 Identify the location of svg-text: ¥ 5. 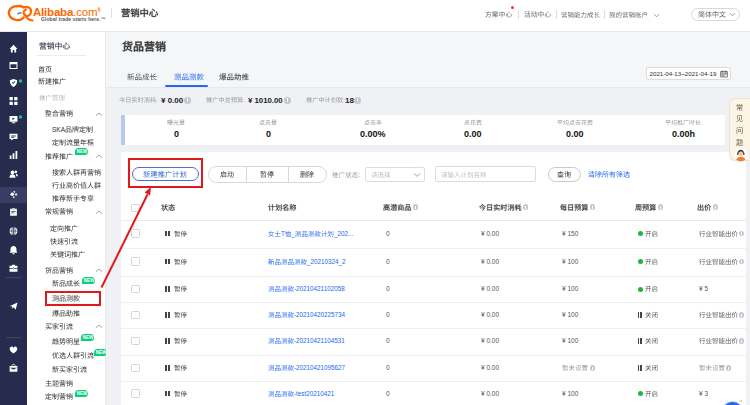
(704, 288).